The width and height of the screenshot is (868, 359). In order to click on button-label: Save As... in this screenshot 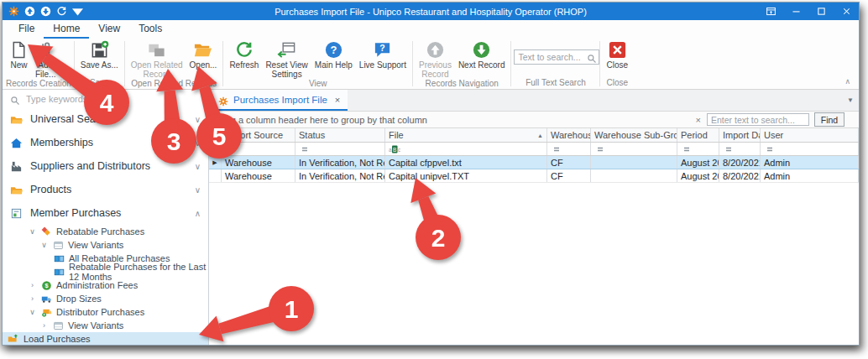, I will do `click(99, 65)`.